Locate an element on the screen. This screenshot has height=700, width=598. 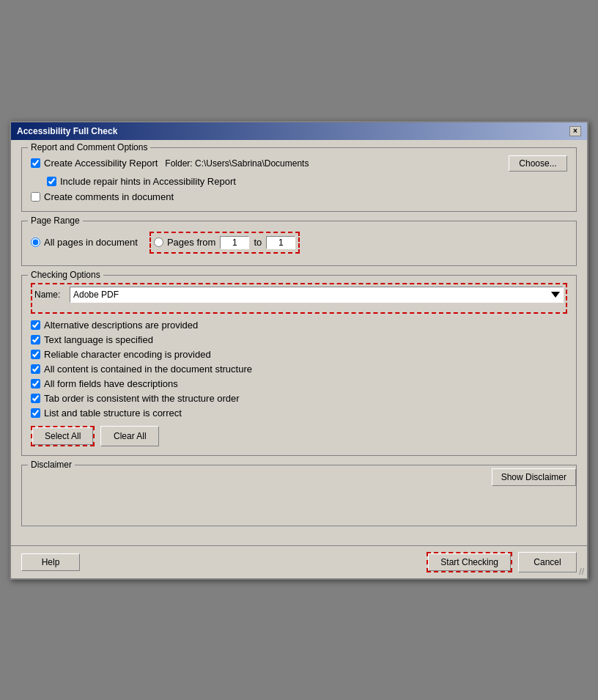
create-comments-checkbox is located at coordinates (35, 196).